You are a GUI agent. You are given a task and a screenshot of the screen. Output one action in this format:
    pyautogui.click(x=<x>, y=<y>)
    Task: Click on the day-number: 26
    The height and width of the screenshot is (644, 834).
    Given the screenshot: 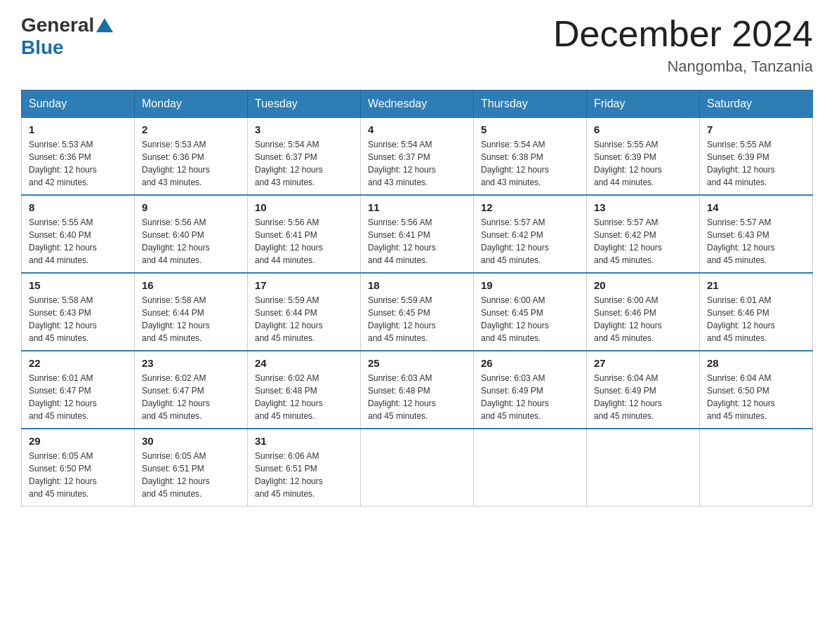 What is the action you would take?
    pyautogui.click(x=530, y=363)
    